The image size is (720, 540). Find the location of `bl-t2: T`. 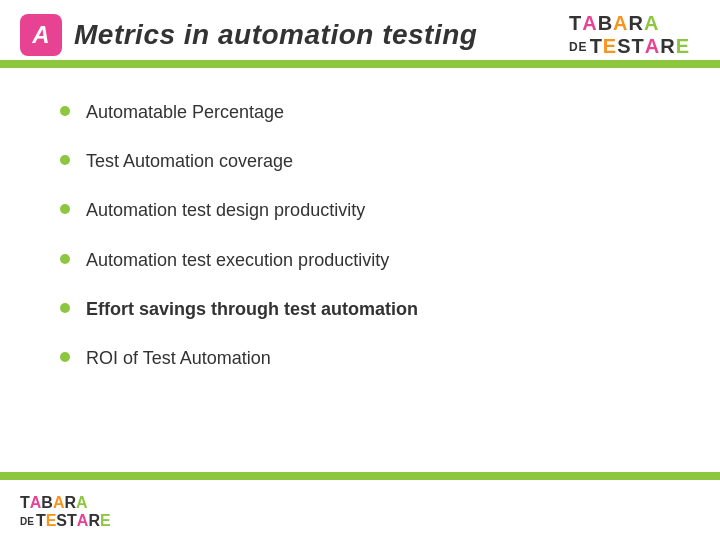

bl-t2: T is located at coordinates (41, 521).